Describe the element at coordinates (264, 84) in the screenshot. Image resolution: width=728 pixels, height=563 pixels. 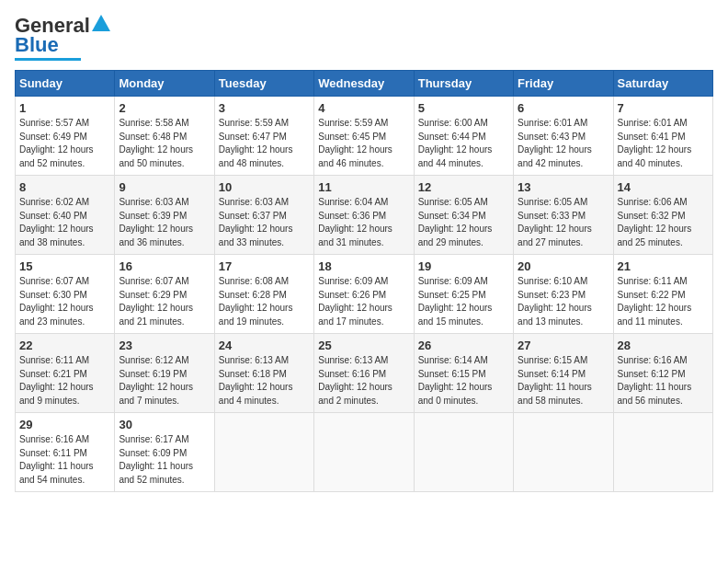
I see `weekday-header: Tuesday` at that location.